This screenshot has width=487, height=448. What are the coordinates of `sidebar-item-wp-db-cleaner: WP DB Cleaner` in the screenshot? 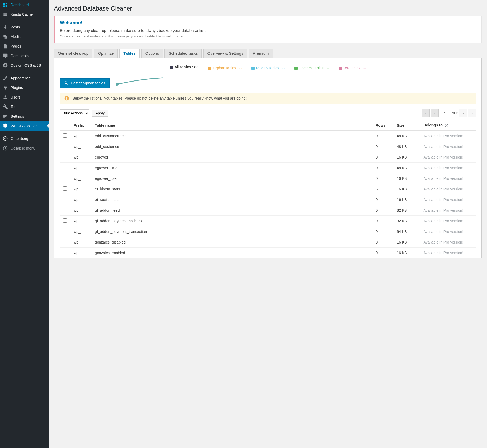 It's located at (24, 126).